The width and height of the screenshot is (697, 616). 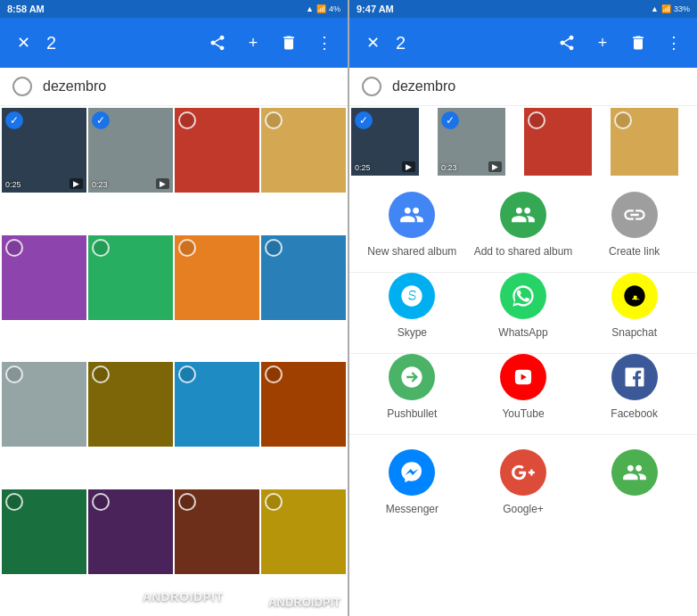 I want to click on share-row-2: Skype WhatsApp Snapchat, so click(x=523, y=314).